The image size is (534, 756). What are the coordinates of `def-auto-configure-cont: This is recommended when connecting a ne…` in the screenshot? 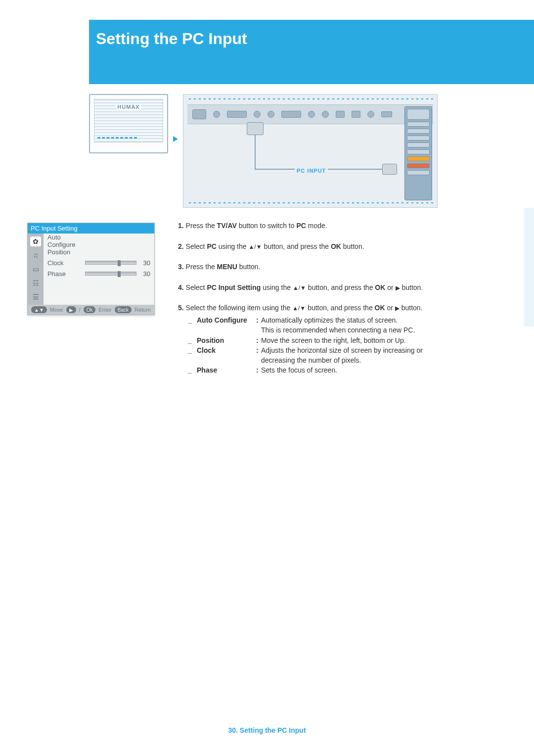 It's located at (351, 330).